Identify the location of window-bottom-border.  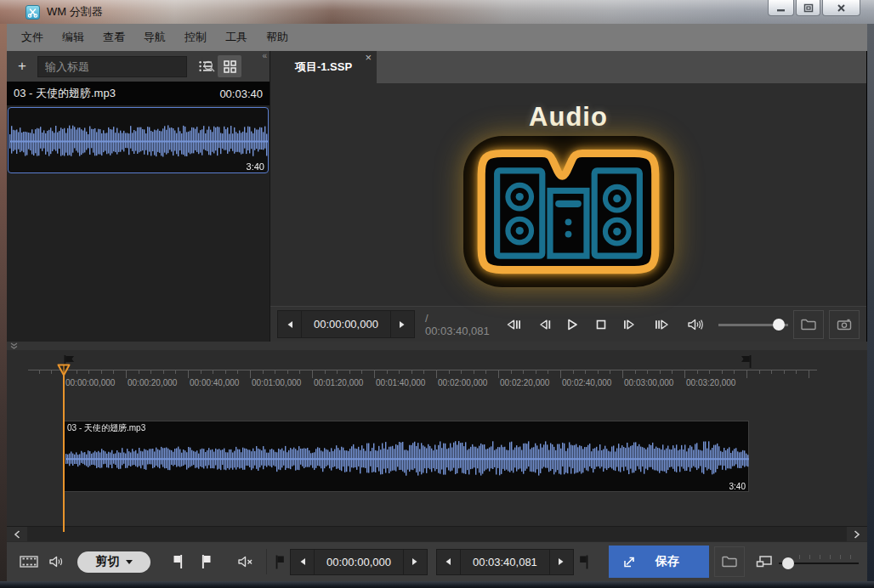
(437, 585).